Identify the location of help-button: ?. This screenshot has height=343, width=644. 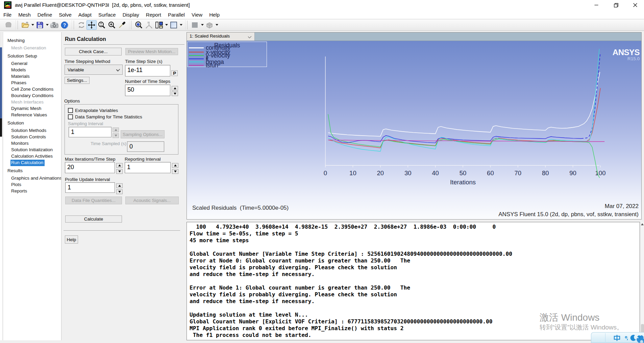
(65, 25).